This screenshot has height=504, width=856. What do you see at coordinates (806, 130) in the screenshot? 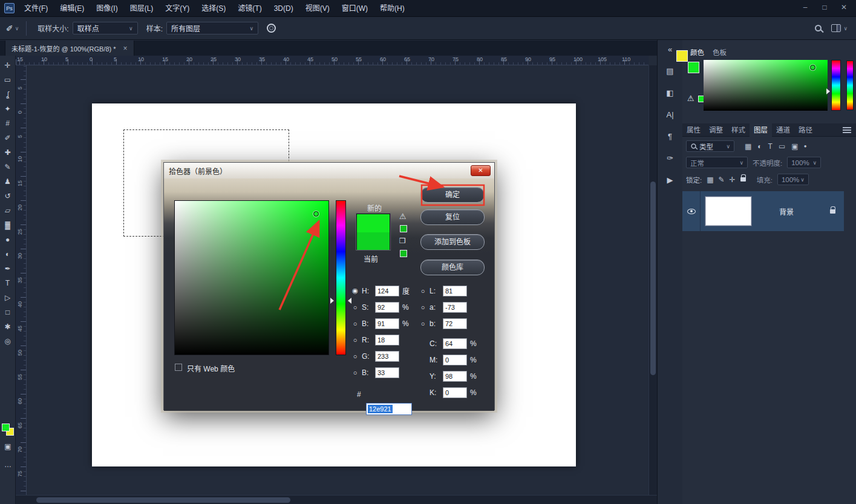
I see `panel-tab: 路径` at bounding box center [806, 130].